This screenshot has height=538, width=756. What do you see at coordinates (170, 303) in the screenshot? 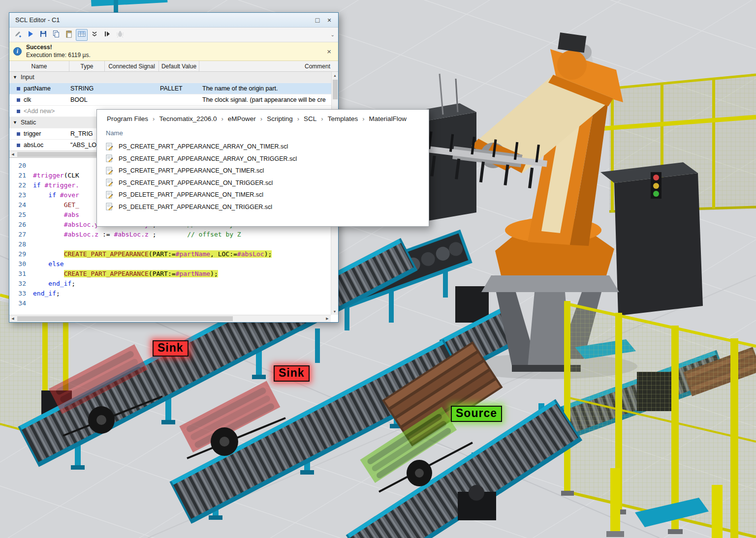
I see `code-line: 34` at bounding box center [170, 303].